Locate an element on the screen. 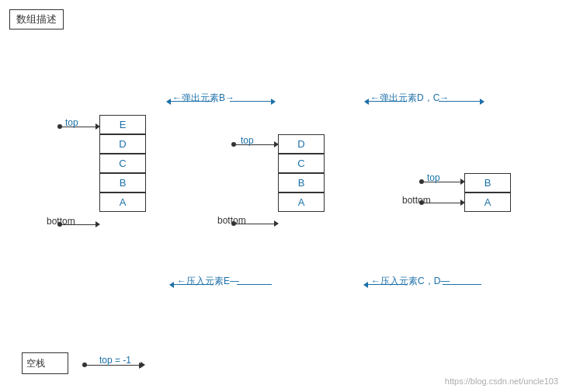  push-e-line-right is located at coordinates (255, 284).